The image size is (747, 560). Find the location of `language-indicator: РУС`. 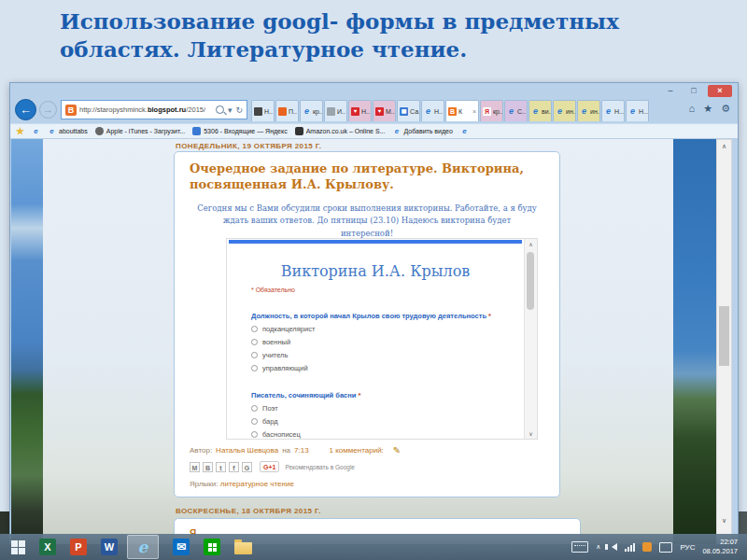

language-indicator: РУС is located at coordinates (687, 547).